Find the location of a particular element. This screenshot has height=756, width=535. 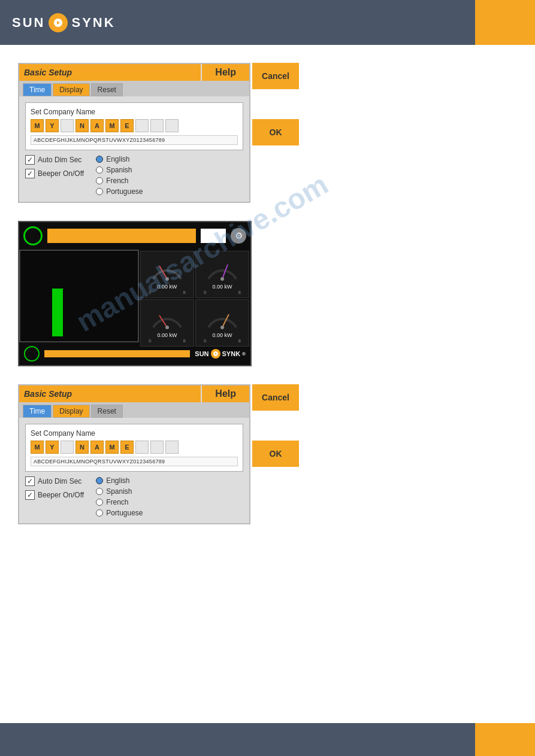

auto-dim-label-2: Auto Dim Sec is located at coordinates (60, 481).